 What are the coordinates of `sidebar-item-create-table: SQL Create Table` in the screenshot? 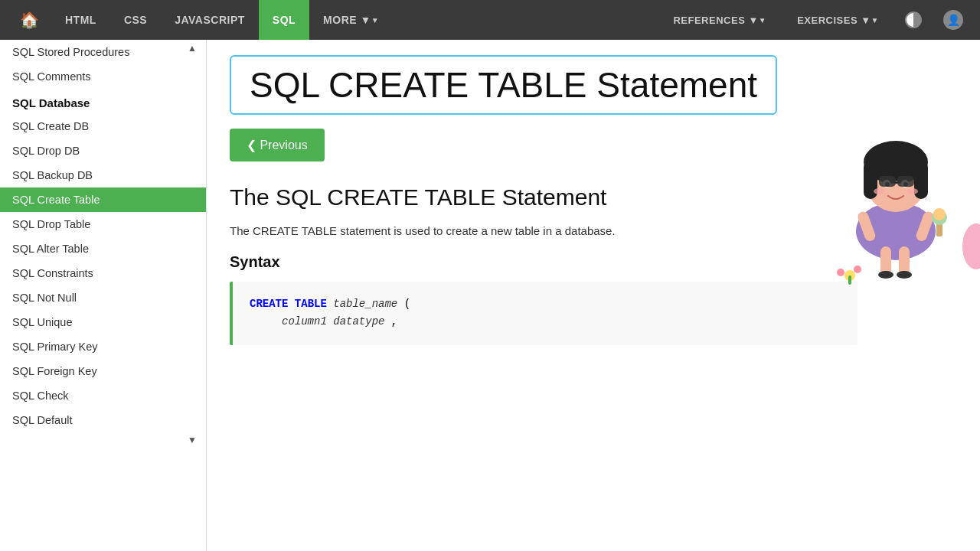 It's located at (103, 200).